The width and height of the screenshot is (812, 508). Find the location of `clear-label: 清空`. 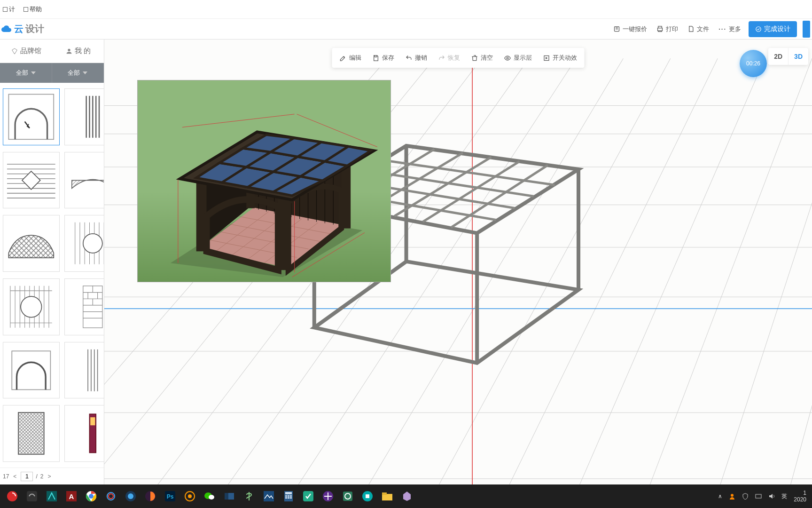

clear-label: 清空 is located at coordinates (487, 58).